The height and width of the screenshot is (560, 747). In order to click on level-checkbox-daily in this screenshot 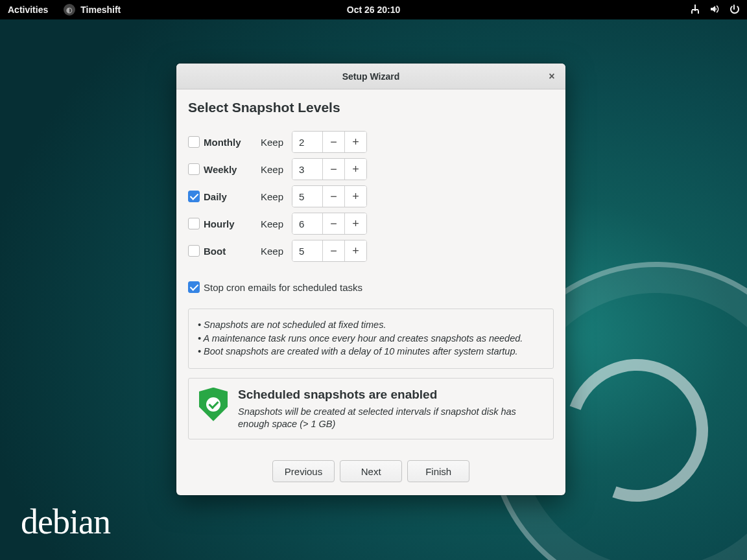, I will do `click(194, 196)`.